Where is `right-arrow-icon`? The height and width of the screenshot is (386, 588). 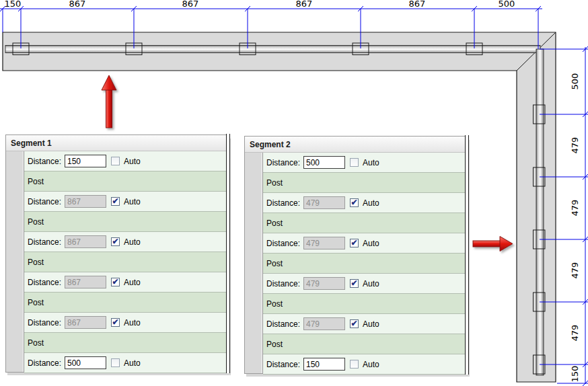 right-arrow-icon is located at coordinates (492, 244).